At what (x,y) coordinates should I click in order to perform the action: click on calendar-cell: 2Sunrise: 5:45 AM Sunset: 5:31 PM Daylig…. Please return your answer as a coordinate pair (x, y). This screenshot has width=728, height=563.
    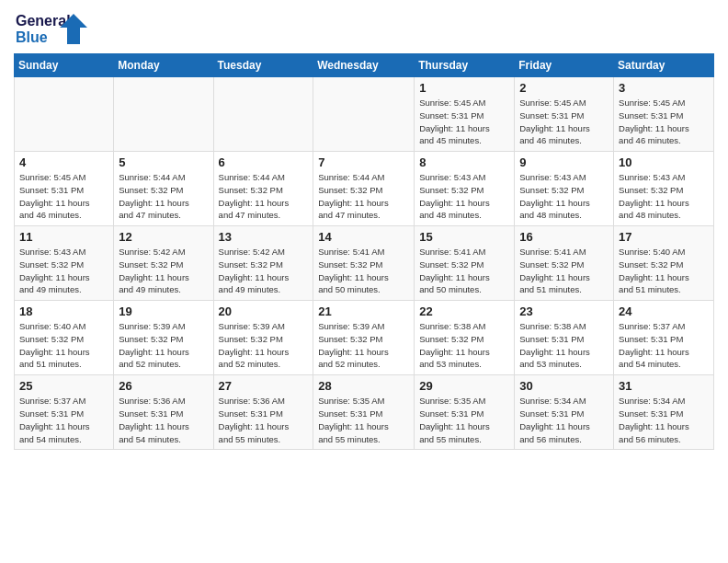
    Looking at the image, I should click on (564, 114).